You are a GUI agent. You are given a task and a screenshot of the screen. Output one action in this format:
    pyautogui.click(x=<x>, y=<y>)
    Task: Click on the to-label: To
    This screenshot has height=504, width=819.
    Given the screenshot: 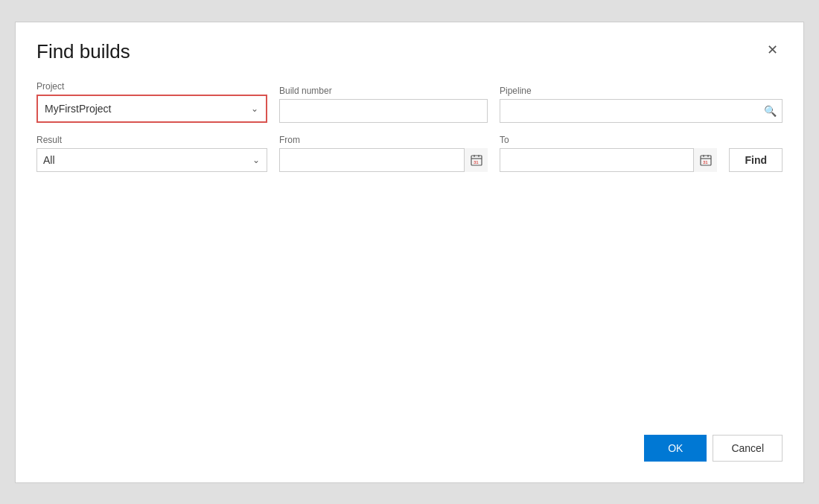 What is the action you would take?
    pyautogui.click(x=608, y=140)
    